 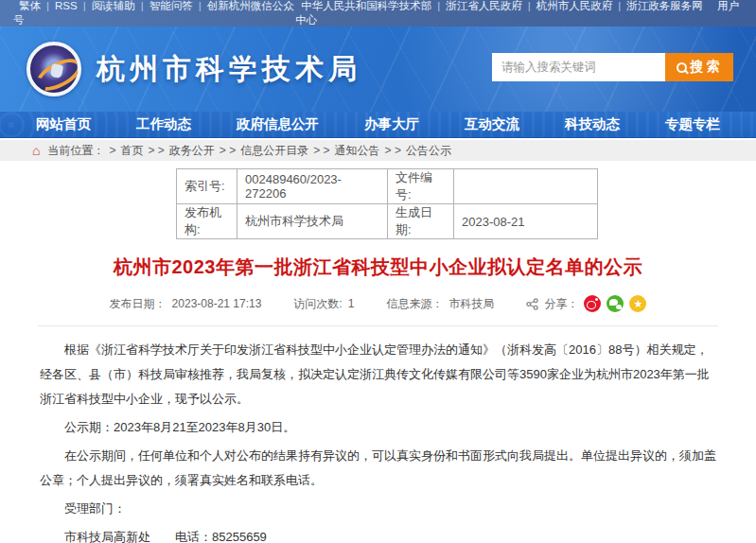 I want to click on source-value: 市科技局, so click(x=471, y=305).